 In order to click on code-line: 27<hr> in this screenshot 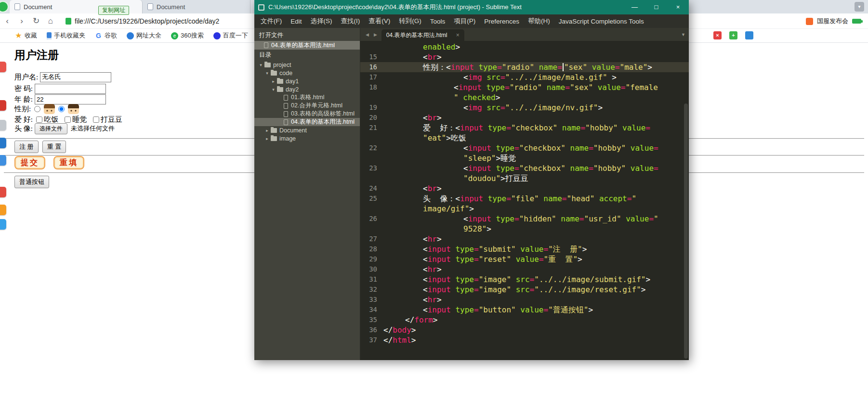, I will do `click(525, 239)`.